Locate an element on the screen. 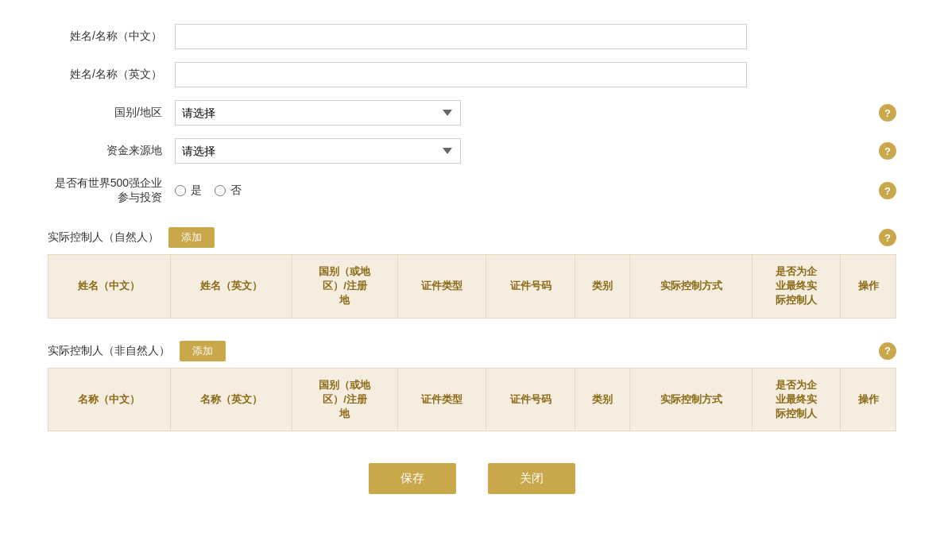 The image size is (944, 560). np-col-category: 类别 is located at coordinates (602, 287).